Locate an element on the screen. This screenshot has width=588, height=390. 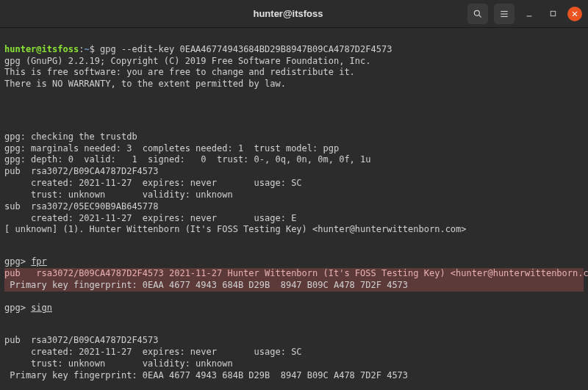
output-line: gpg (GnuPG) 2.2.19; Copyright (C) 2019 F… is located at coordinates (188, 61).